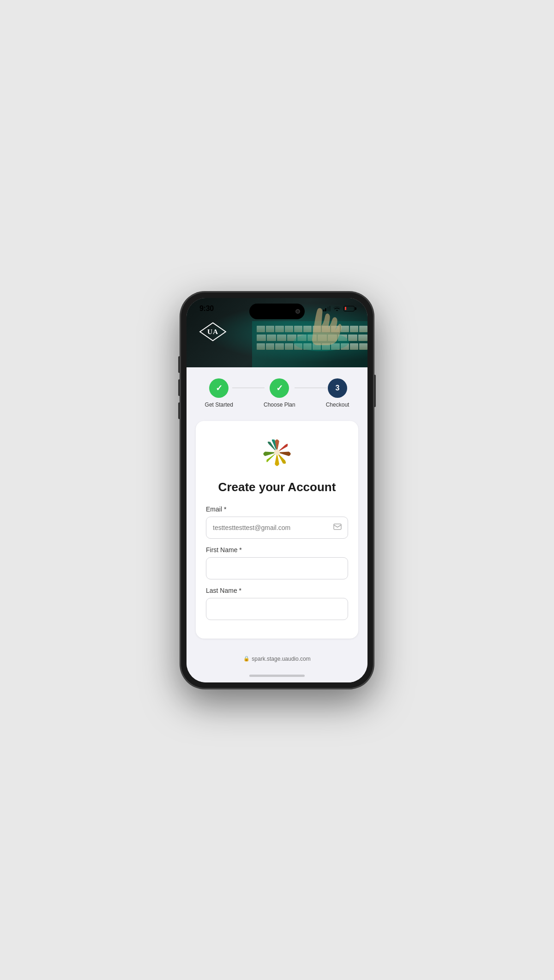 Image resolution: width=554 pixels, height=980 pixels. I want to click on step-get-started: ✓ Get Started, so click(219, 393).